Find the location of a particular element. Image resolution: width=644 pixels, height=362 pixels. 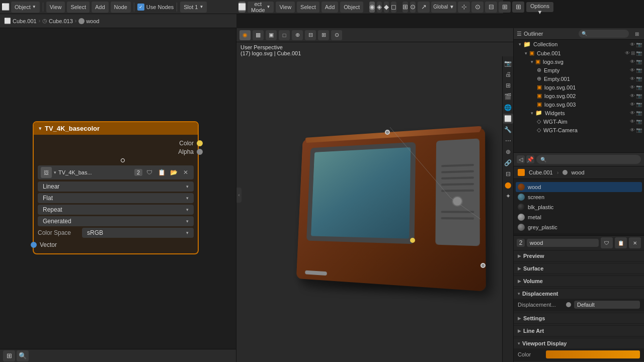

empty001-render: 📷 is located at coordinates (639, 78).